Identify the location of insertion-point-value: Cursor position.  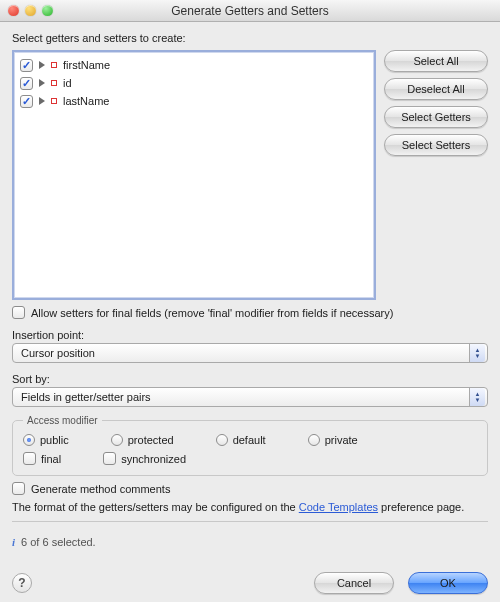
(58, 353).